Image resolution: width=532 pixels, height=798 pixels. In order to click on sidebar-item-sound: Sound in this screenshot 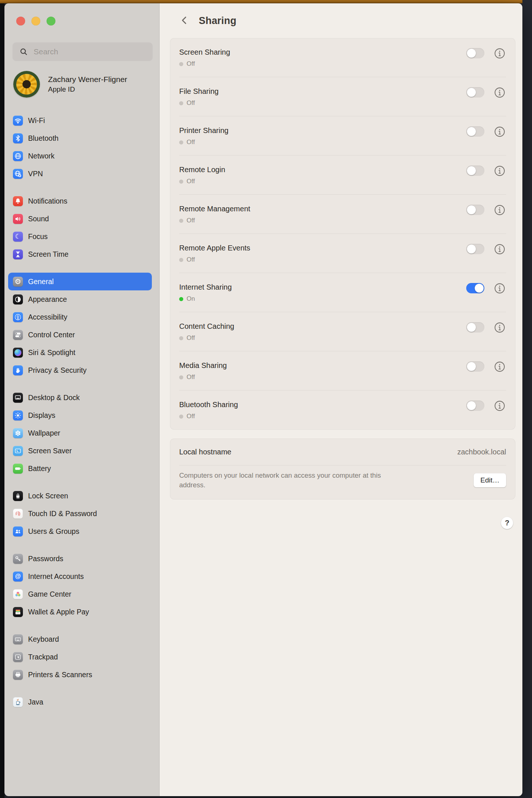, I will do `click(80, 219)`.